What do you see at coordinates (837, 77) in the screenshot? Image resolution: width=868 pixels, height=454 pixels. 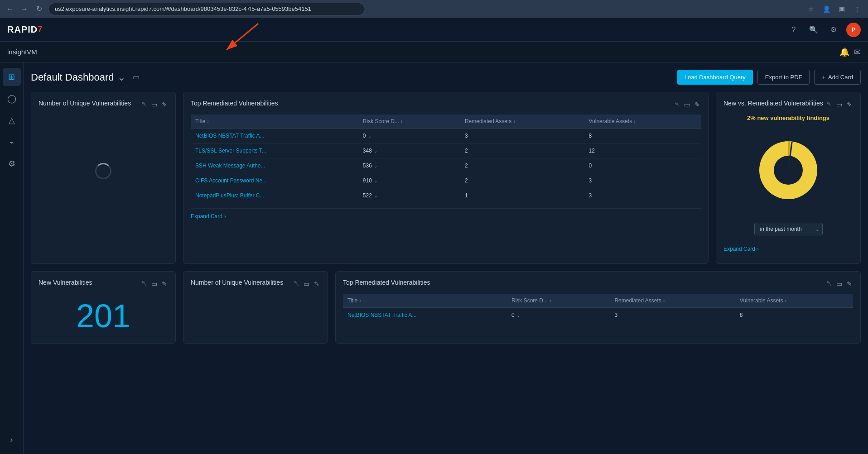 I see `add-card-button: + Add Card` at bounding box center [837, 77].